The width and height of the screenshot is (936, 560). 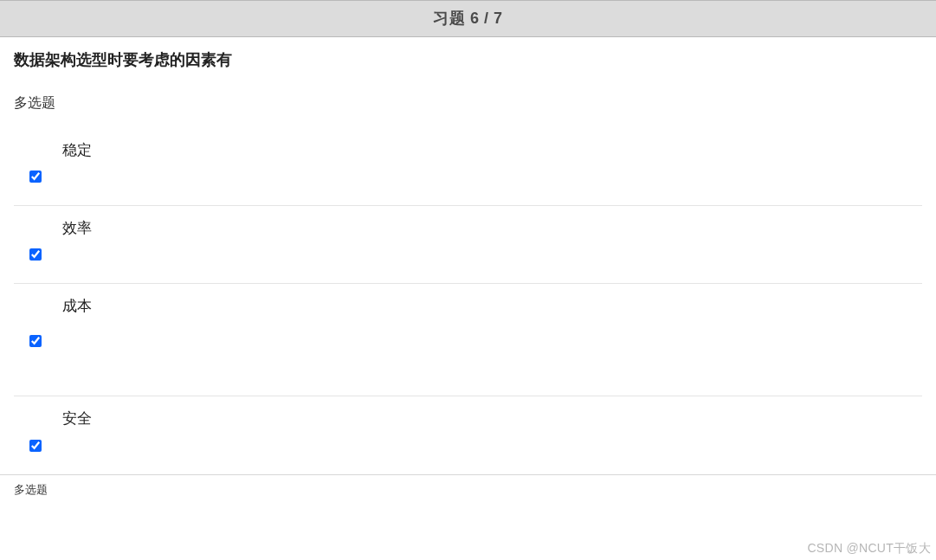 What do you see at coordinates (492, 232) in the screenshot?
I see `option-label: 效率` at bounding box center [492, 232].